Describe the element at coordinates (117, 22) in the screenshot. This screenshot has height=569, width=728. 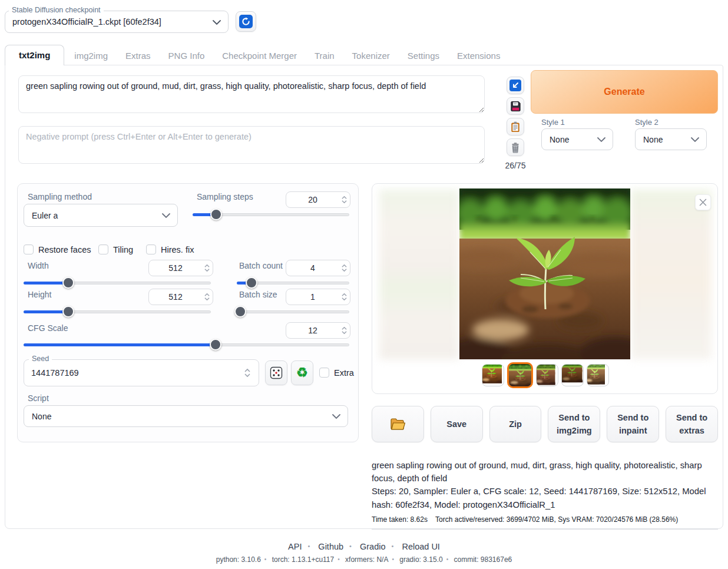
I see `checkpoint-dropdown: Stable Diffusion checkpoint protogenX34O…` at that location.